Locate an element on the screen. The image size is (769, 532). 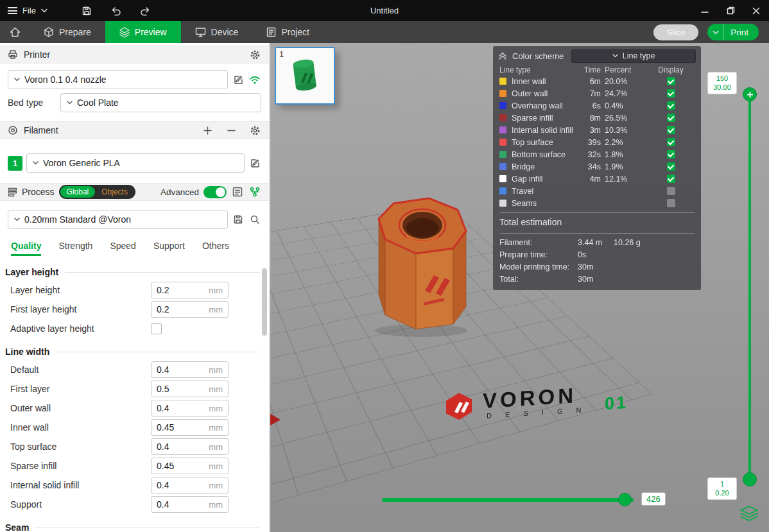
printer-preset-select: Voron 0.1 0.4 nozzle is located at coordinates (118, 80).